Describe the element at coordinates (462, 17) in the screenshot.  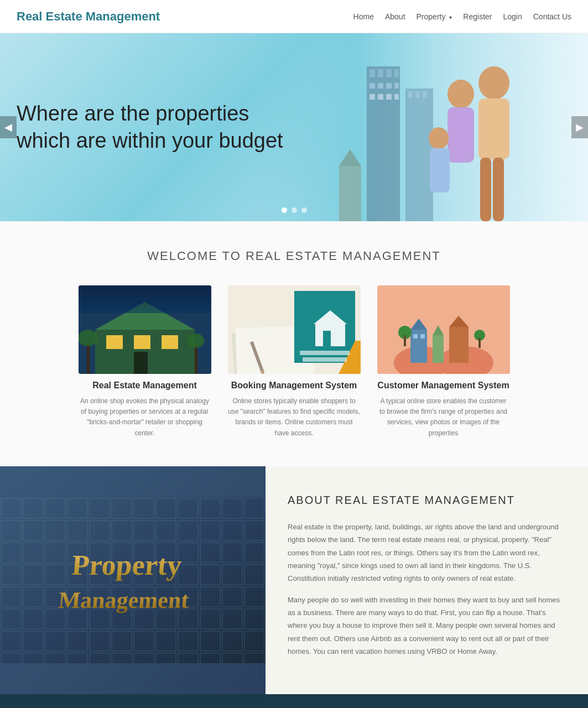
I see `nav-links: Home About Property ▾ Register Login Con…` at that location.